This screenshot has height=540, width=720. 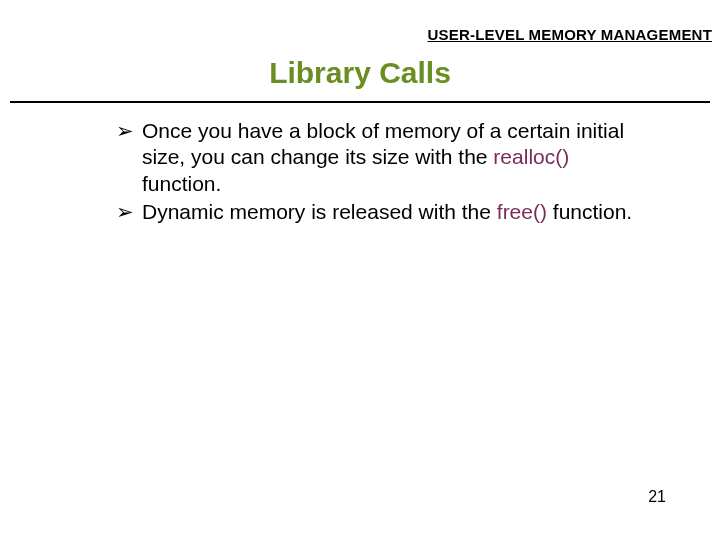 What do you see at coordinates (320, 212) in the screenshot?
I see `bullet-pre: Dynamic memory is released with the` at bounding box center [320, 212].